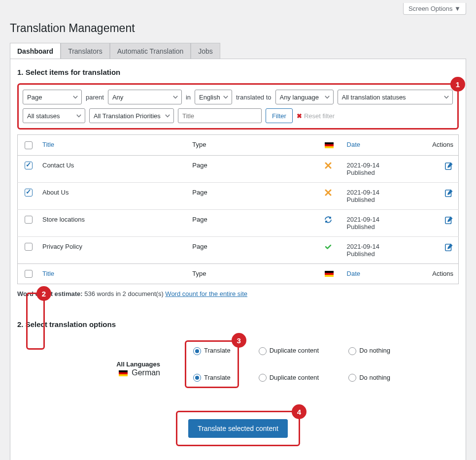  Describe the element at coordinates (54, 116) in the screenshot. I see `filter-statuses-select: All statuses` at that location.